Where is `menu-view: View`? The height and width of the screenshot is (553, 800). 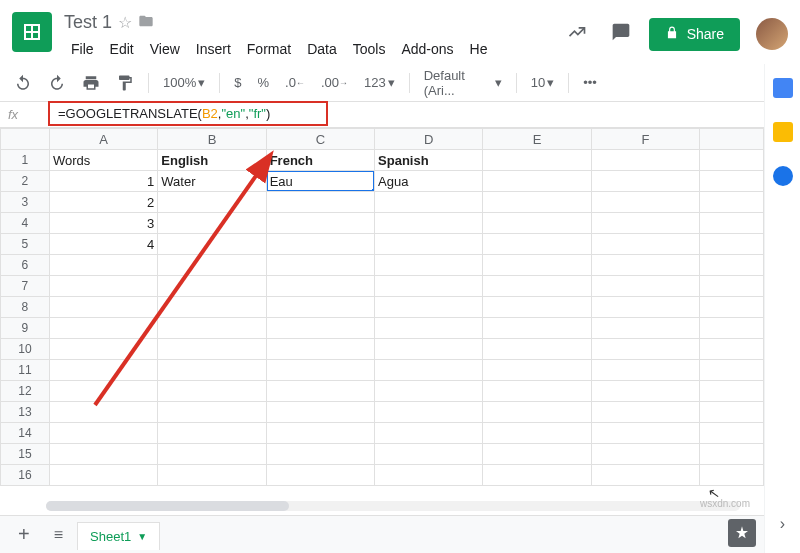 menu-view: View is located at coordinates (165, 49).